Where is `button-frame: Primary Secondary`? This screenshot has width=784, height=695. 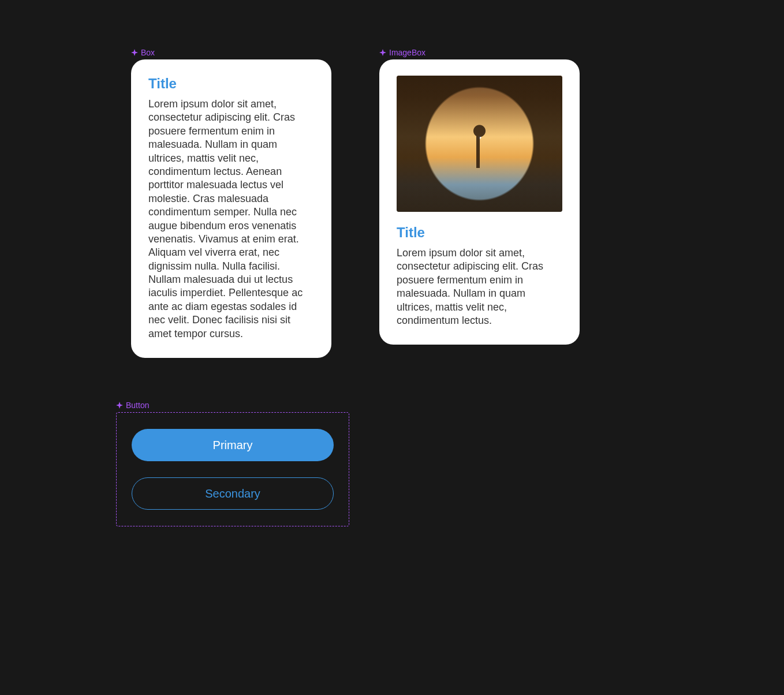
button-frame: Primary Secondary is located at coordinates (233, 469).